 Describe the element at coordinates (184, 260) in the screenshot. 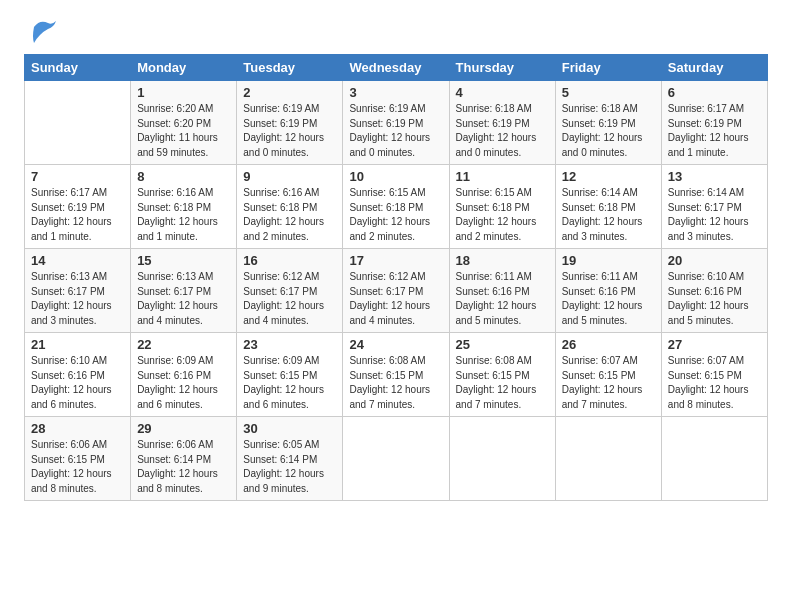

I see `day-number: 15` at that location.